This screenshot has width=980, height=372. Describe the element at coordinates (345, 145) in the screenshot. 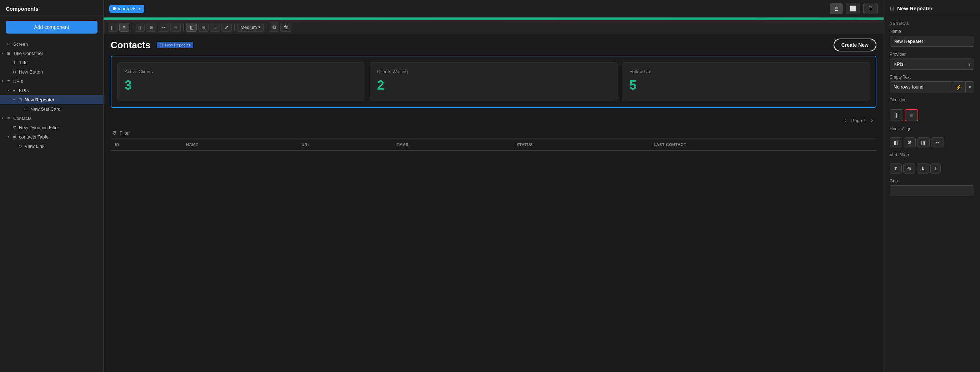

I see `table-header-url: URL` at that location.